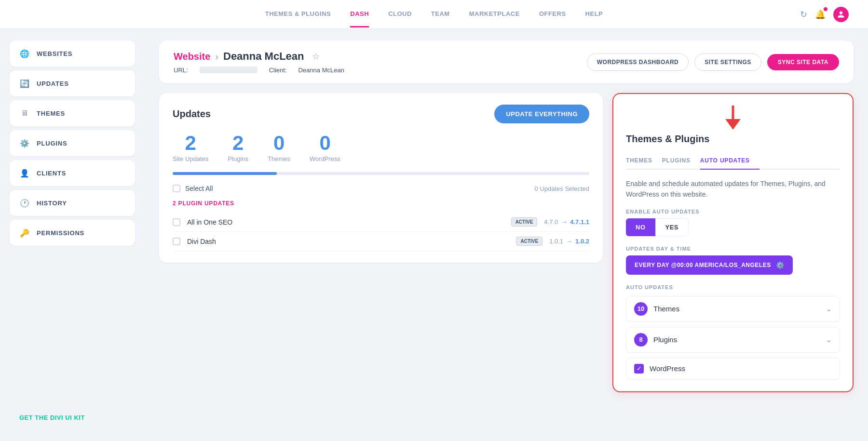 Image resolution: width=868 pixels, height=441 pixels. I want to click on wordpress-dashboard-button: WORDPRESS DASHBOARD, so click(638, 62).